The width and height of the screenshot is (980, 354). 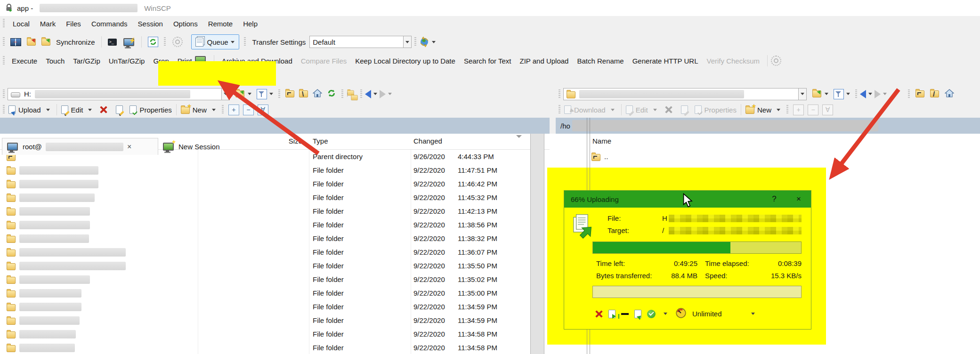 I want to click on preferences-gear-icon, so click(x=178, y=42).